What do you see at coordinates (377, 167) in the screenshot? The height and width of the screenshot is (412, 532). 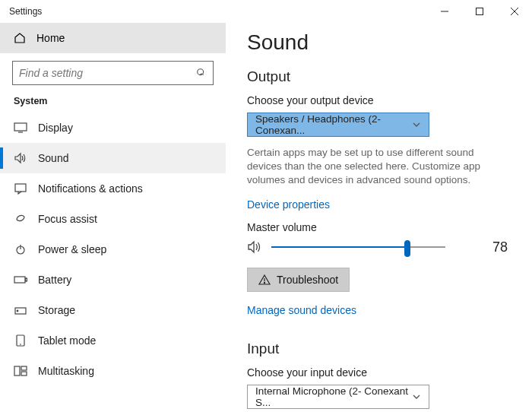 I see `output-help-text: Certain apps may be set up to use differ…` at bounding box center [377, 167].